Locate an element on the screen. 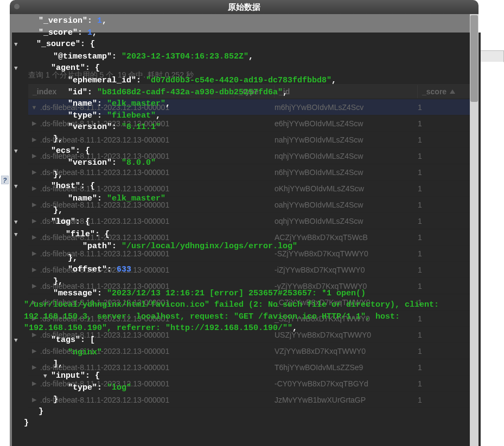 The image size is (504, 446). json-value-type: "filebeat" is located at coordinates (131, 116).